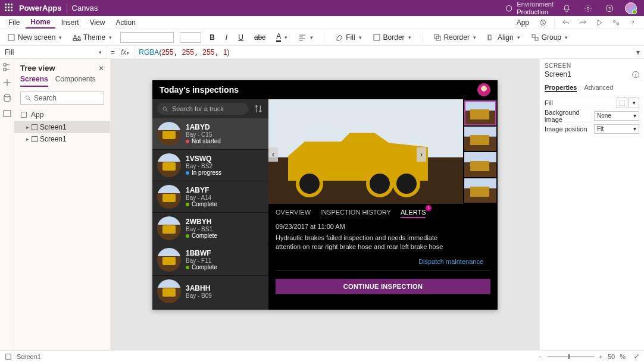 This screenshot has width=644, height=362. What do you see at coordinates (14, 23) in the screenshot?
I see `menu-file: File` at bounding box center [14, 23].